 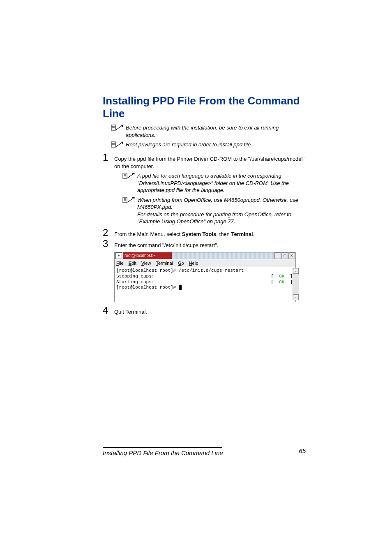 What do you see at coordinates (163, 453) in the screenshot?
I see `footer-title: Installing PPD File From the Command Lin…` at bounding box center [163, 453].